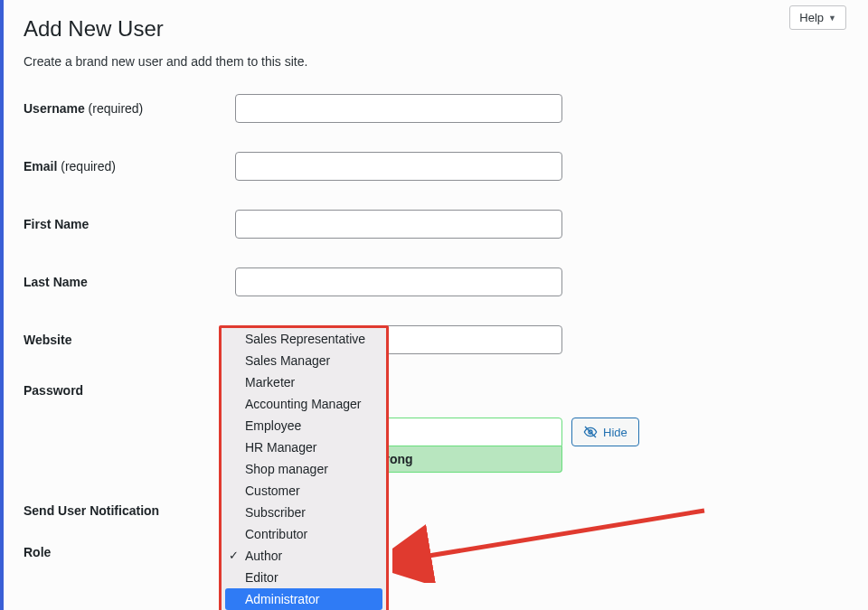  I want to click on hide-label: Hide, so click(615, 432).